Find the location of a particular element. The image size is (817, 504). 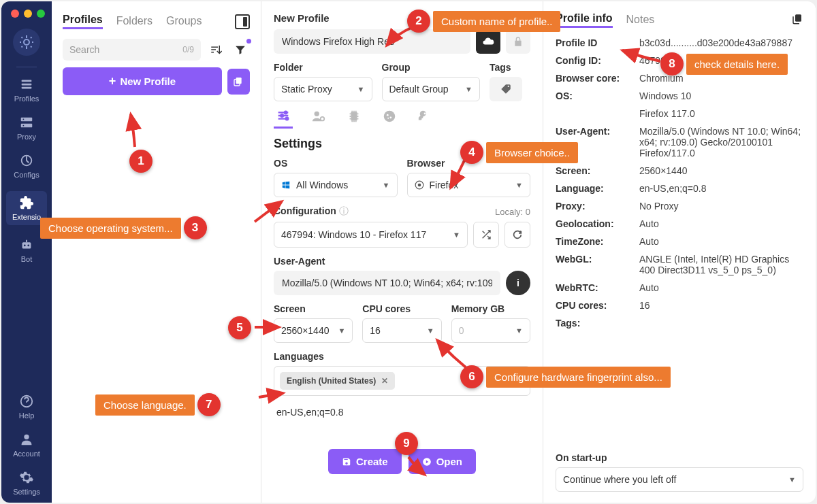

info-key is located at coordinates (595, 114).